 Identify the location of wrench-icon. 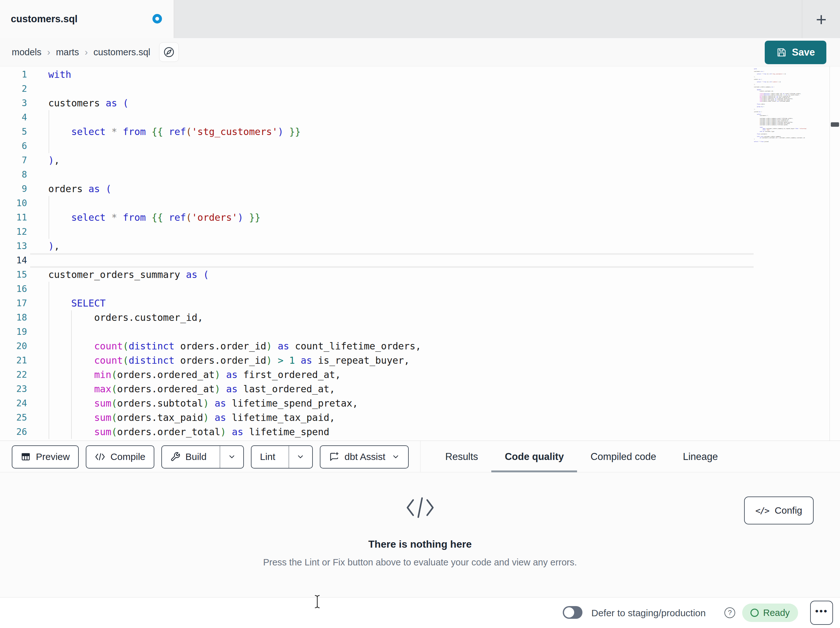
(175, 457).